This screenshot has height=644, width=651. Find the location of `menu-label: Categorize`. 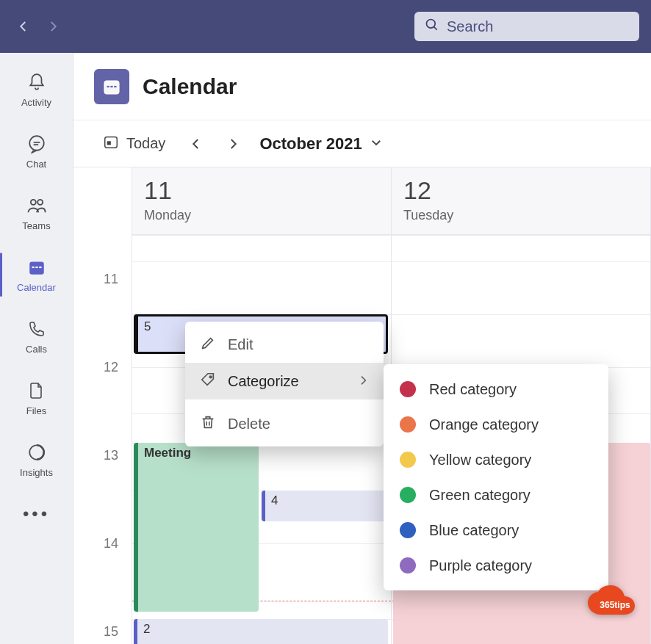

menu-label: Categorize is located at coordinates (263, 382).